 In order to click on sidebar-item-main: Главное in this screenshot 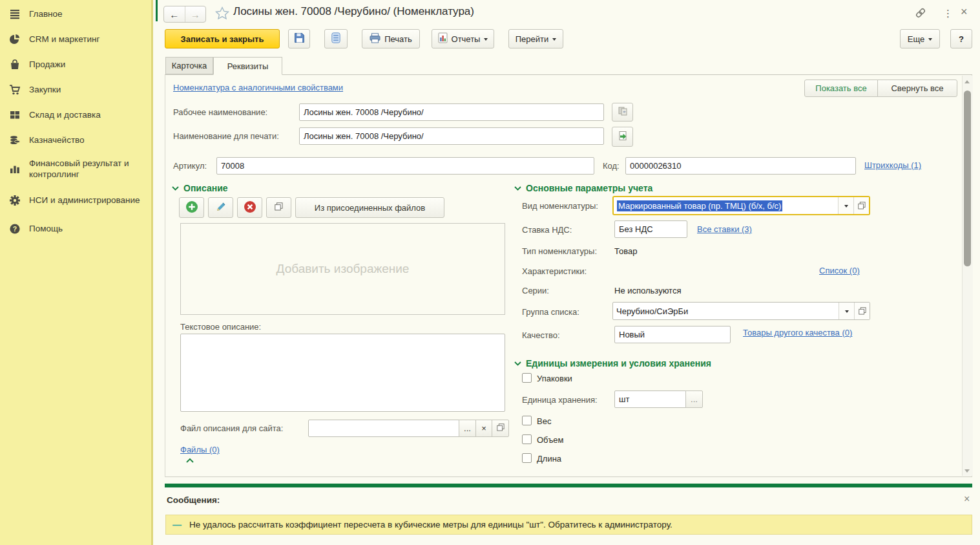, I will do `click(76, 14)`.